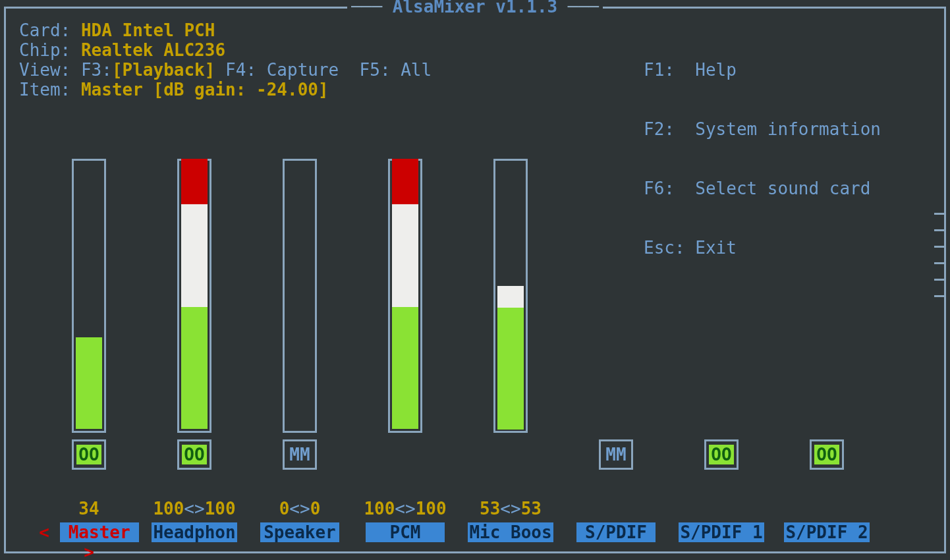 This screenshot has width=950, height=560. Describe the element at coordinates (721, 532) in the screenshot. I see `channel-name: S/PDIF 1` at that location.